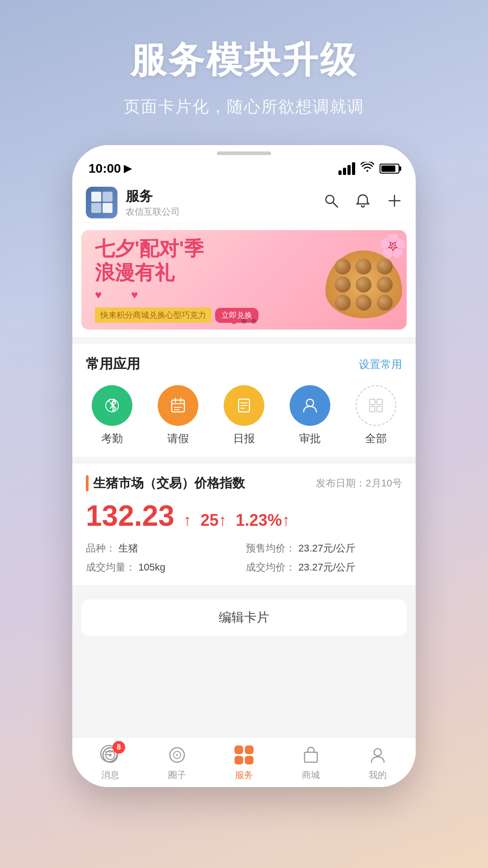  I want to click on message-label: 消息, so click(110, 775).